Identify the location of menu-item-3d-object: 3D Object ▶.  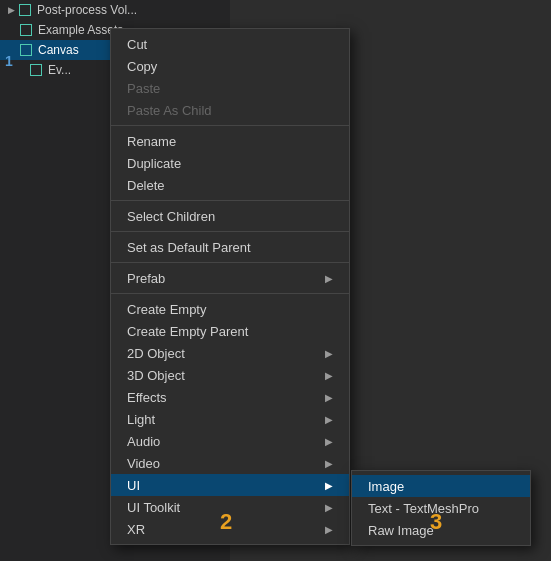
(230, 375).